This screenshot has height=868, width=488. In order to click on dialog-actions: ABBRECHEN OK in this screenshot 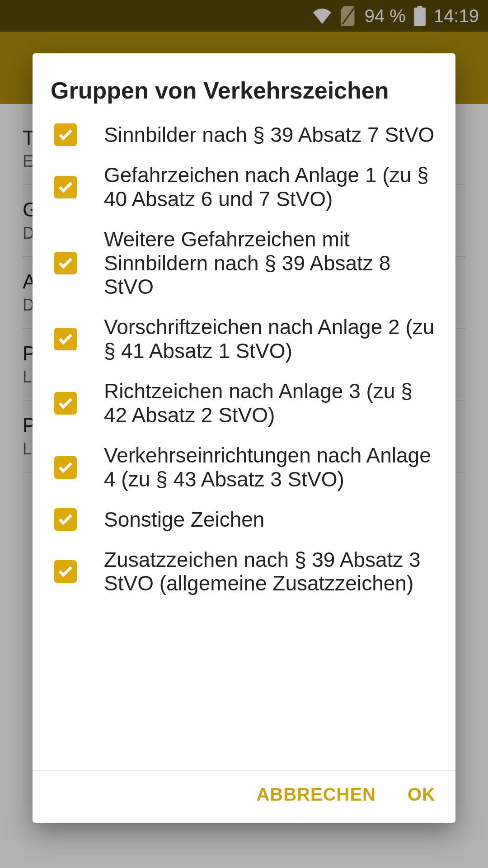, I will do `click(244, 797)`.